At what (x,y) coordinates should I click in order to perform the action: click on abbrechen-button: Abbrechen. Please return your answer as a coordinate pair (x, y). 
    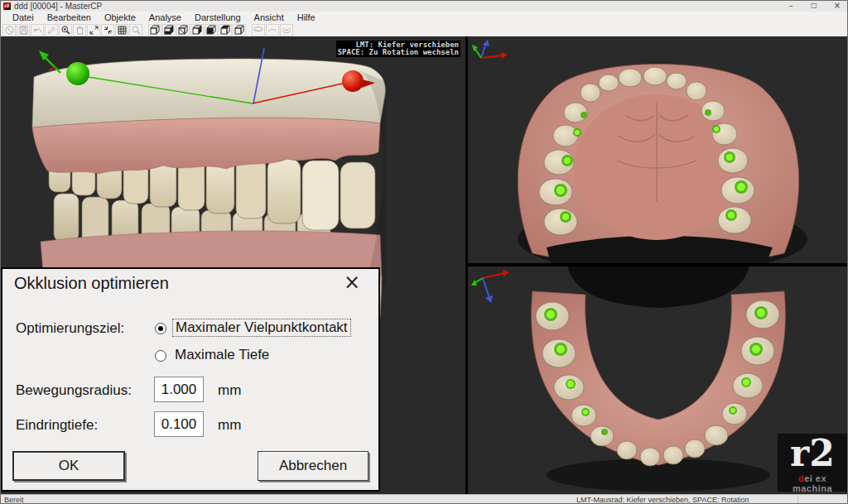
    Looking at the image, I should click on (313, 466).